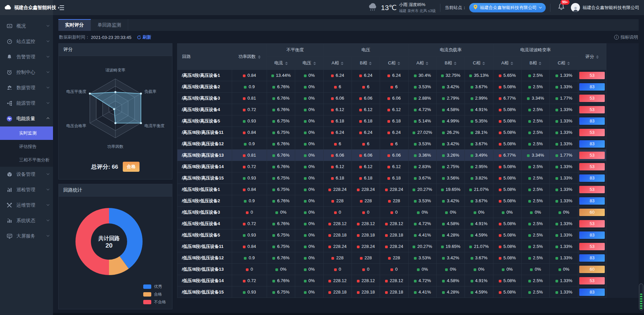 Image resolution: width=644 pixels, height=315 pixels. Describe the element at coordinates (408, 201) in the screenshot. I see `table-row-11: /低压/Ⅰ段/低压设备20.96.76%0%2282282283.53%3.42…` at that location.